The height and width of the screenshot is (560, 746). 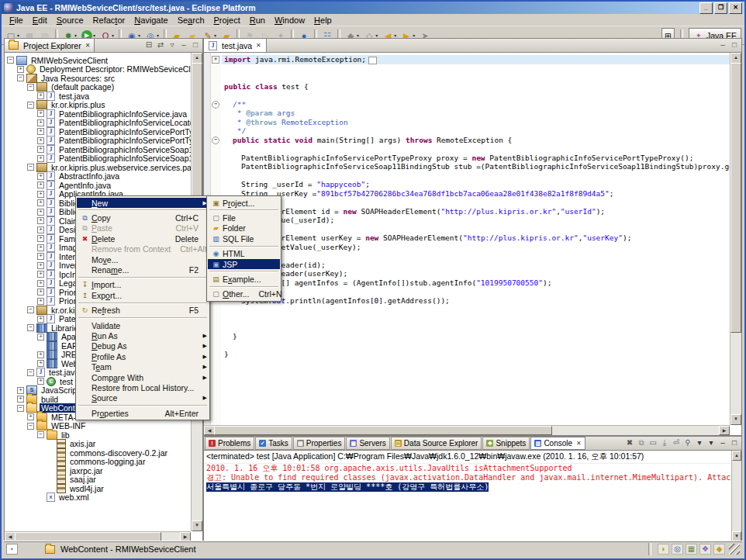 I want to click on code-line: /**, so click(x=477, y=105).